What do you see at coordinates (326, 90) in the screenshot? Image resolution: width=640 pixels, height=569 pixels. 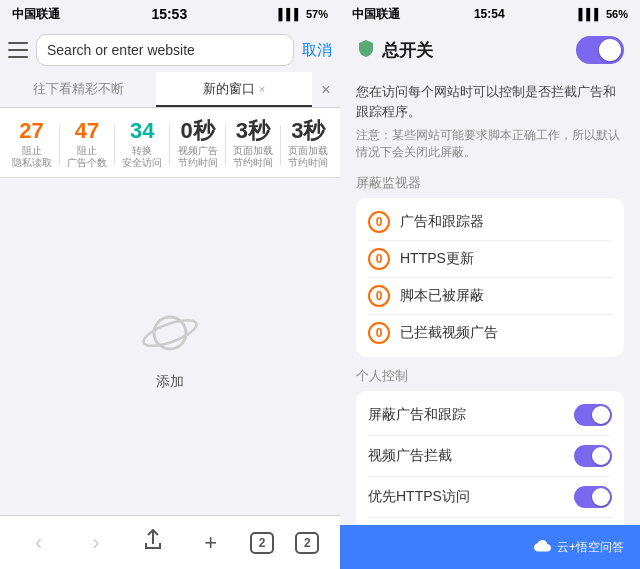 I see `close-tab-button: ×` at bounding box center [326, 90].